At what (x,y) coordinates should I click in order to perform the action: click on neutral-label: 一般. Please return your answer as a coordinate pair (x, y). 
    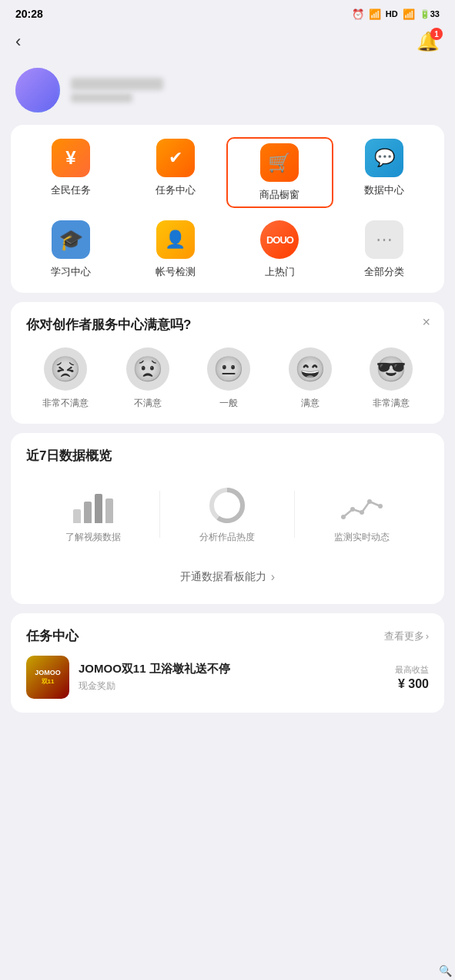
    Looking at the image, I should click on (229, 404).